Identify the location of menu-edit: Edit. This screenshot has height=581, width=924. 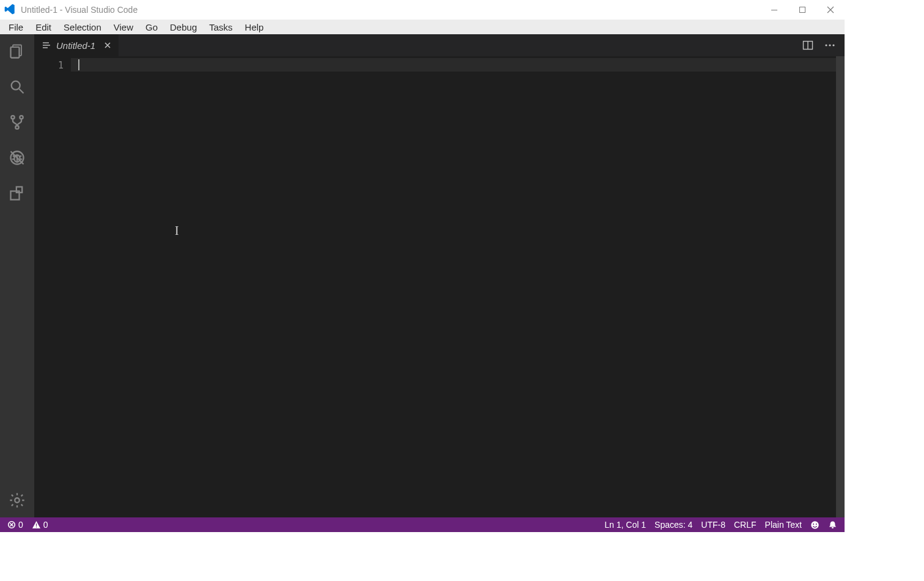
(43, 27).